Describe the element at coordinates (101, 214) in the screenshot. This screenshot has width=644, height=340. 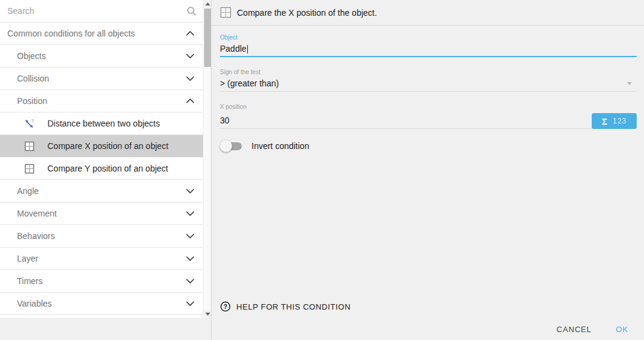
I see `sidebar-item-movement: Movement` at that location.